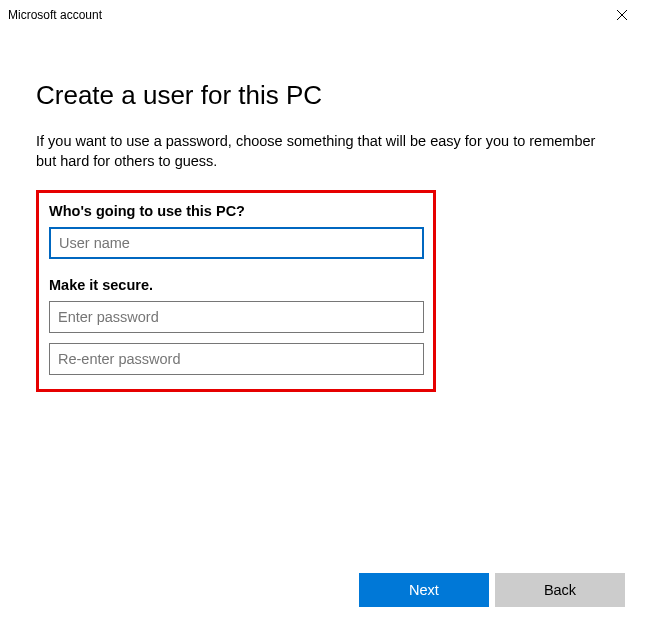 The width and height of the screenshot is (645, 627). Describe the element at coordinates (236, 211) in the screenshot. I see `username-section-label: Who's going to use this PC?` at that location.